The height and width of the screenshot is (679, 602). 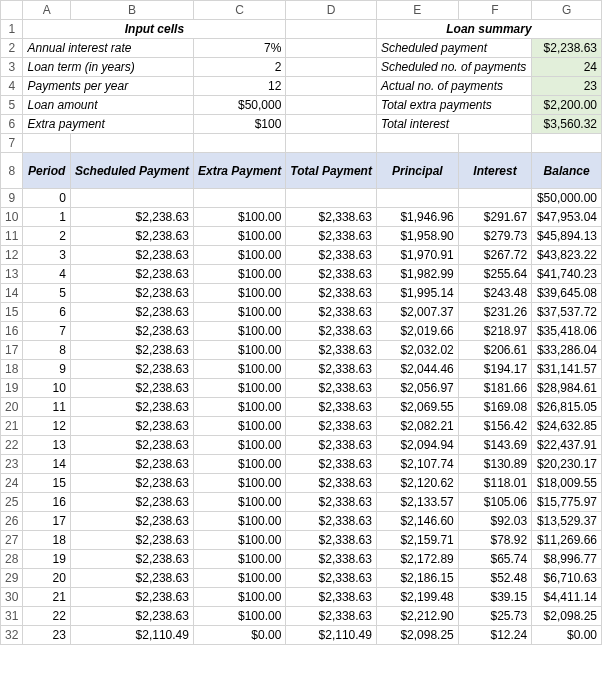 What do you see at coordinates (494, 198) in the screenshot?
I see `cell-interest` at bounding box center [494, 198].